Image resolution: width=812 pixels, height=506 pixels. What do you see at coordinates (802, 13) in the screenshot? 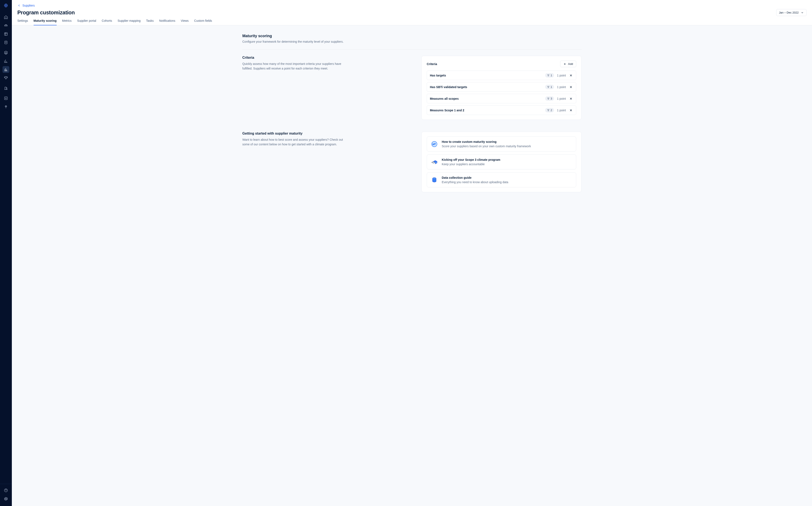
I see `chevron-down-icon` at bounding box center [802, 13].